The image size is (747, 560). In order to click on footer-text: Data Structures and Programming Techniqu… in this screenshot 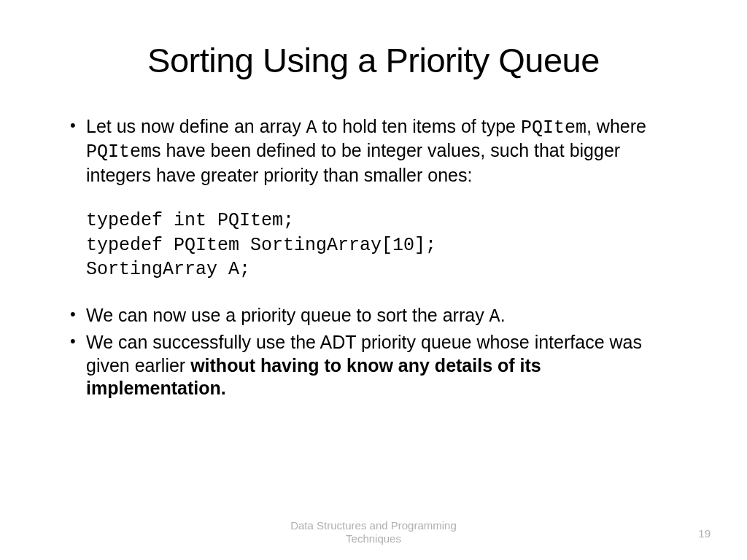, I will do `click(374, 532)`.